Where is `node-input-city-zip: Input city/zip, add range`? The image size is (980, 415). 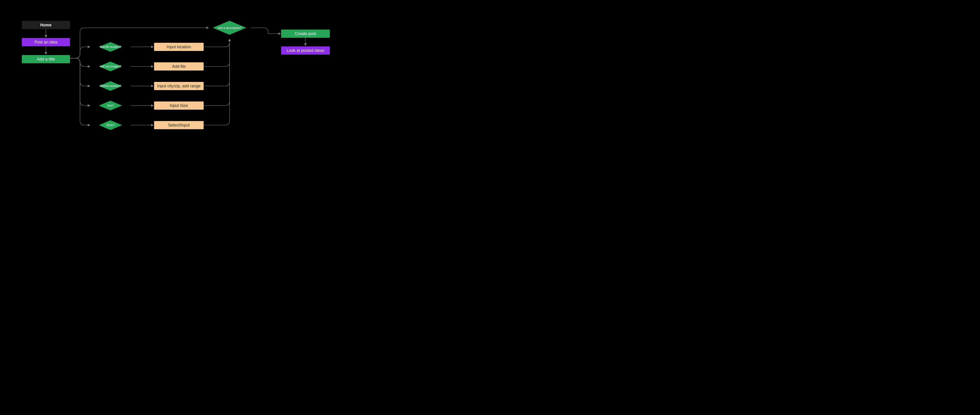
node-input-city-zip: Input city/zip, add range is located at coordinates (179, 86).